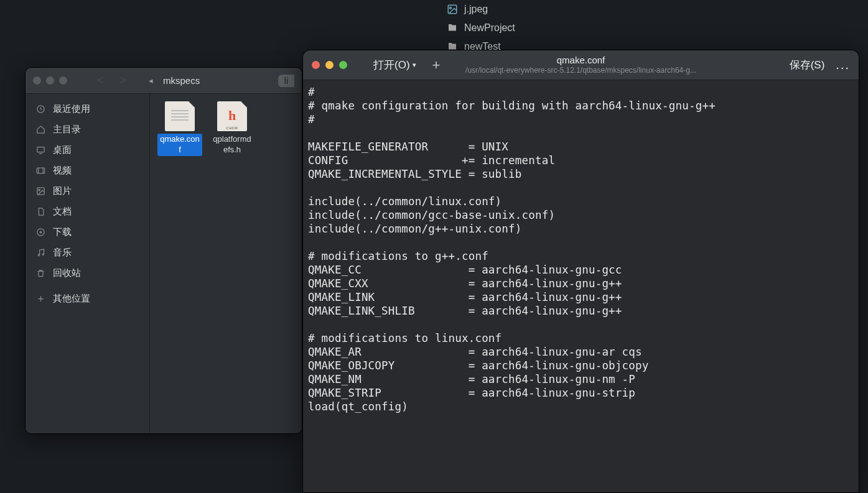 The height and width of the screenshot is (493, 868). What do you see at coordinates (452, 9) in the screenshot?
I see `image-file-icon` at bounding box center [452, 9].